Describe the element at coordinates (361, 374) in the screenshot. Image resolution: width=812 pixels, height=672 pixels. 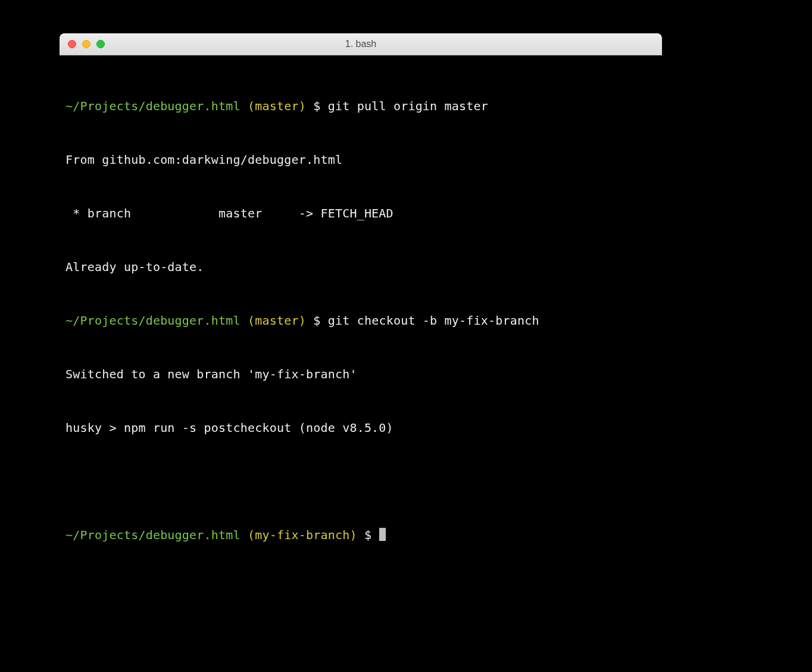
I see `terminal-output: Switched to a new branch 'my-fix-branch'` at that location.